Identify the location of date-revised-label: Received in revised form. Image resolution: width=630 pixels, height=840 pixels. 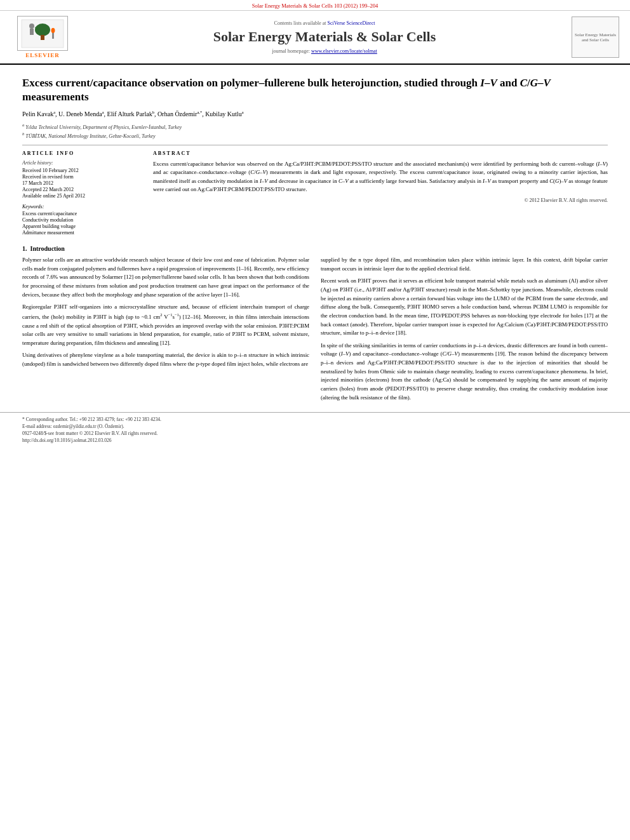
(83, 177).